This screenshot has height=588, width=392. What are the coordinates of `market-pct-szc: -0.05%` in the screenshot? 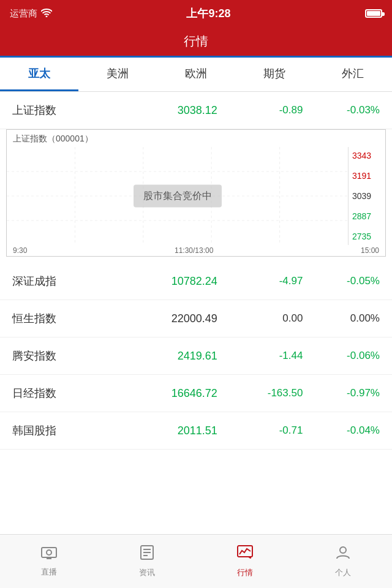 It's located at (341, 281).